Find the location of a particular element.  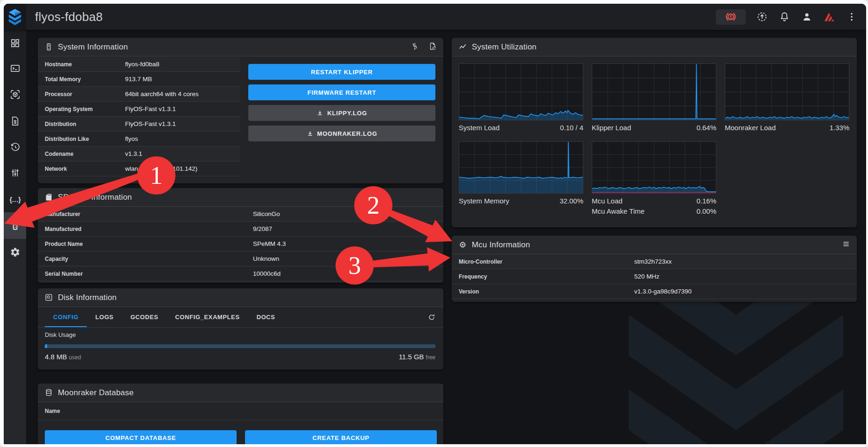

table-row: CapacityUnknown is located at coordinates (241, 259).